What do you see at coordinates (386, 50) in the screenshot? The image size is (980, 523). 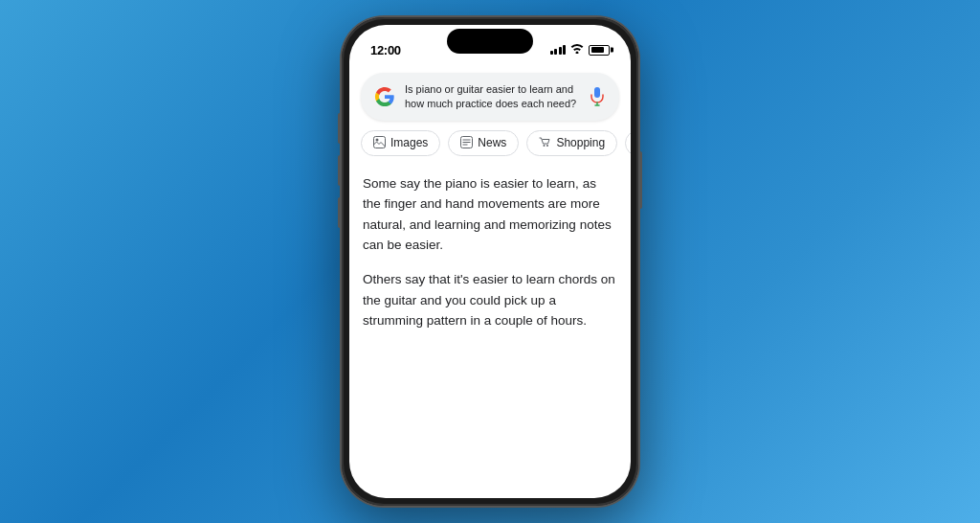 I see `status-time: 12:00` at bounding box center [386, 50].